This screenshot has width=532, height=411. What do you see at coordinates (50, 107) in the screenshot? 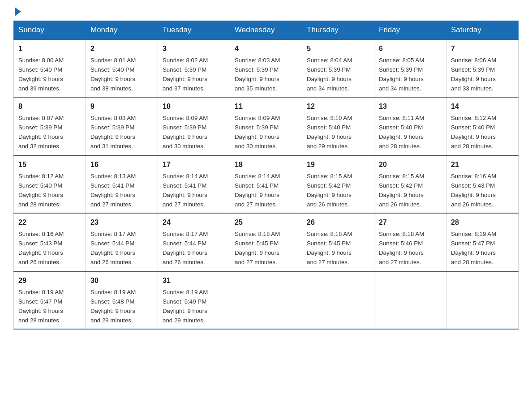
I see `day-number: 8` at bounding box center [50, 107].